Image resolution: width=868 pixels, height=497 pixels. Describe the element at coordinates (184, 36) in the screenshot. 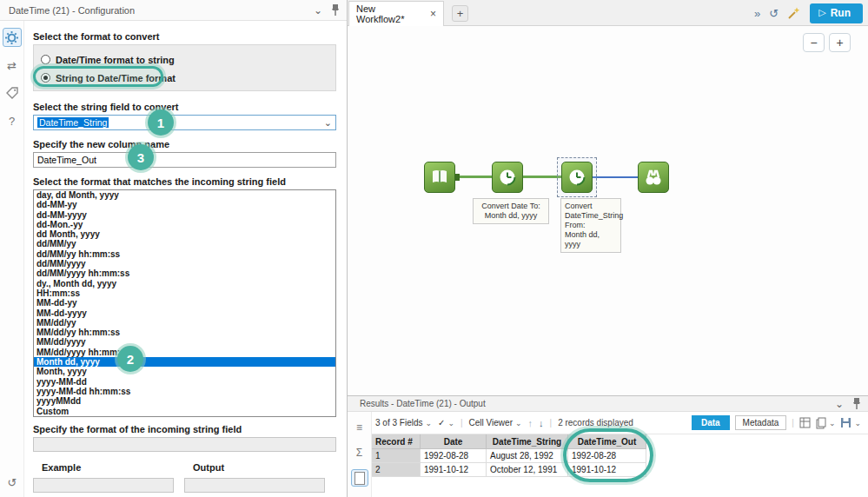

I see `format-choice-label: Select the format to convert` at that location.